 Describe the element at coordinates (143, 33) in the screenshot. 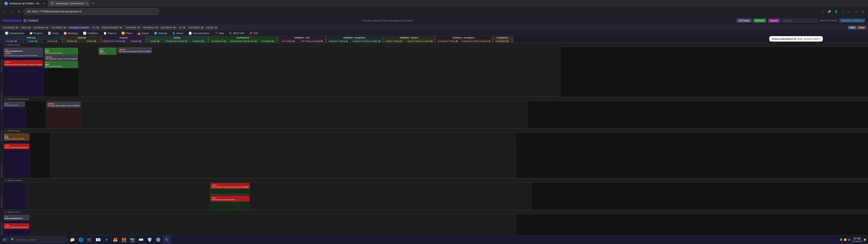

I see `nav-export: 📤 Export` at that location.